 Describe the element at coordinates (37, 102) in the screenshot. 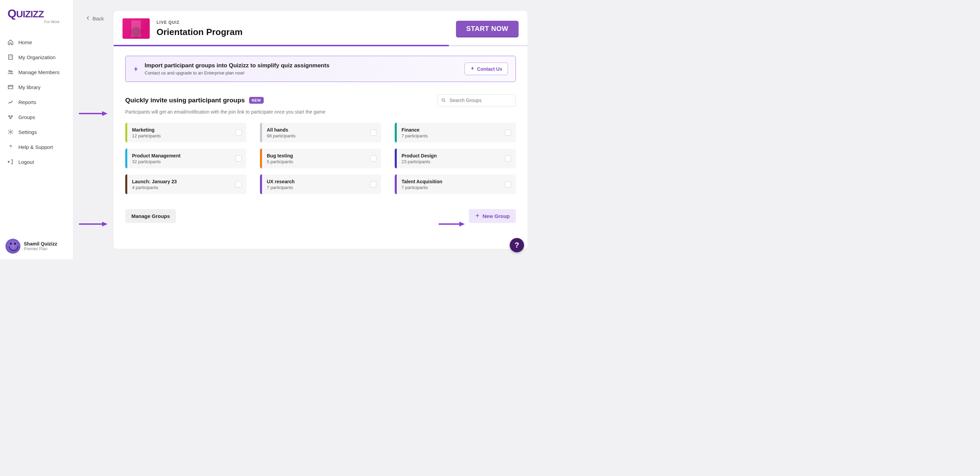

I see `sidebar-item-reports: Reports` at that location.